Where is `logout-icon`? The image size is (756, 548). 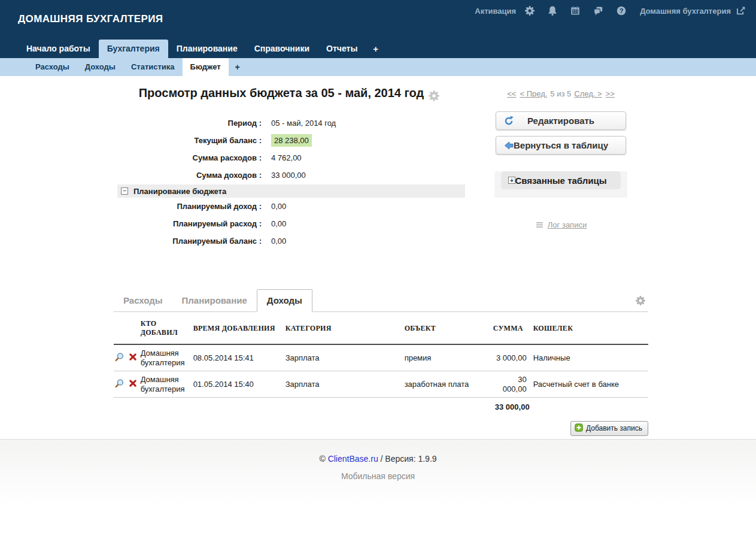
logout-icon is located at coordinates (741, 11).